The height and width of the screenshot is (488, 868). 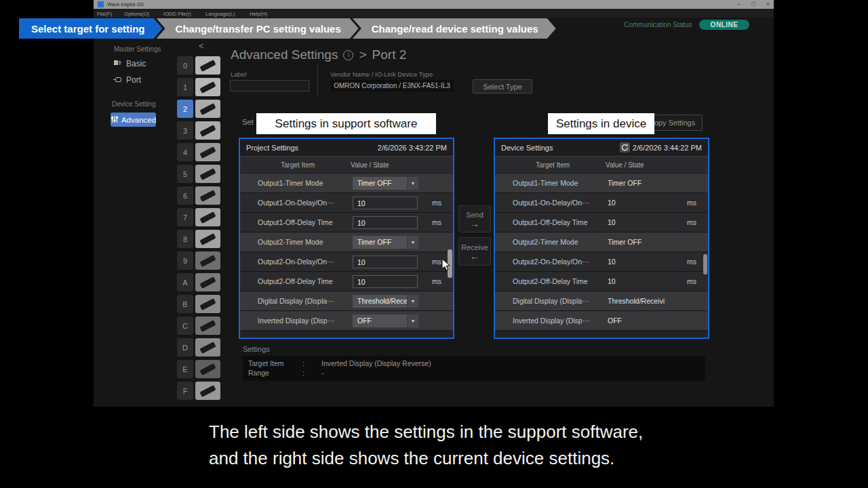 What do you see at coordinates (347, 282) in the screenshot?
I see `setting-row: Output2-Off-Delay Timems` at bounding box center [347, 282].